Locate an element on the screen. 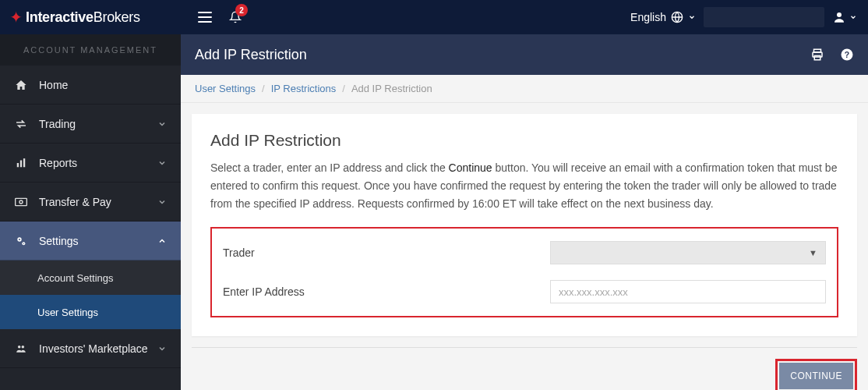  language-label: English is located at coordinates (648, 17).